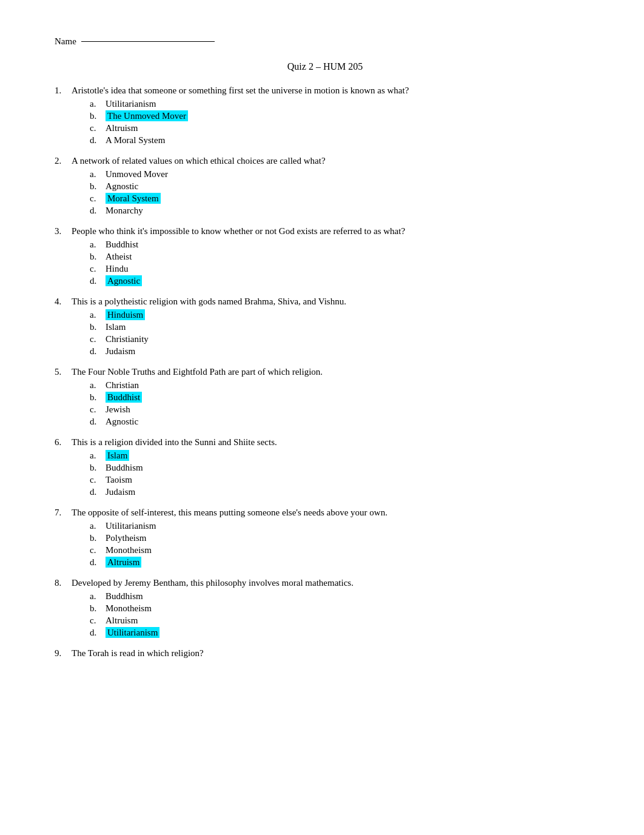 This screenshot has width=644, height=835. What do you see at coordinates (63, 513) in the screenshot?
I see `question-number-7: 7.` at bounding box center [63, 513].